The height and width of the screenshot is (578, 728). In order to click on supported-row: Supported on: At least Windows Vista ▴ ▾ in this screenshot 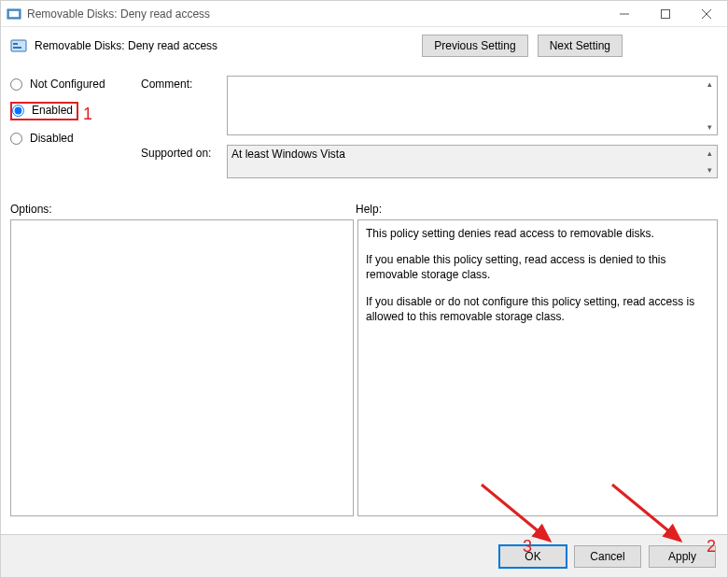, I will do `click(429, 162)`.